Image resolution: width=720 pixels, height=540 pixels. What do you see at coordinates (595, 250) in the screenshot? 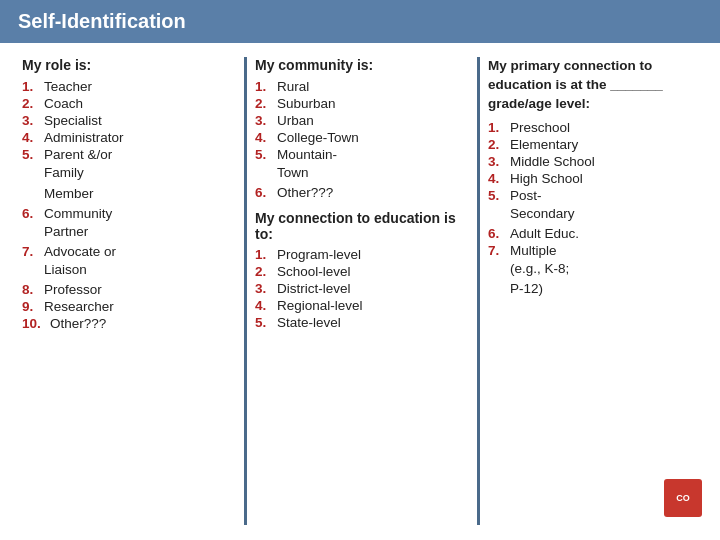
I see `list-item: 7.Multiple` at bounding box center [595, 250].